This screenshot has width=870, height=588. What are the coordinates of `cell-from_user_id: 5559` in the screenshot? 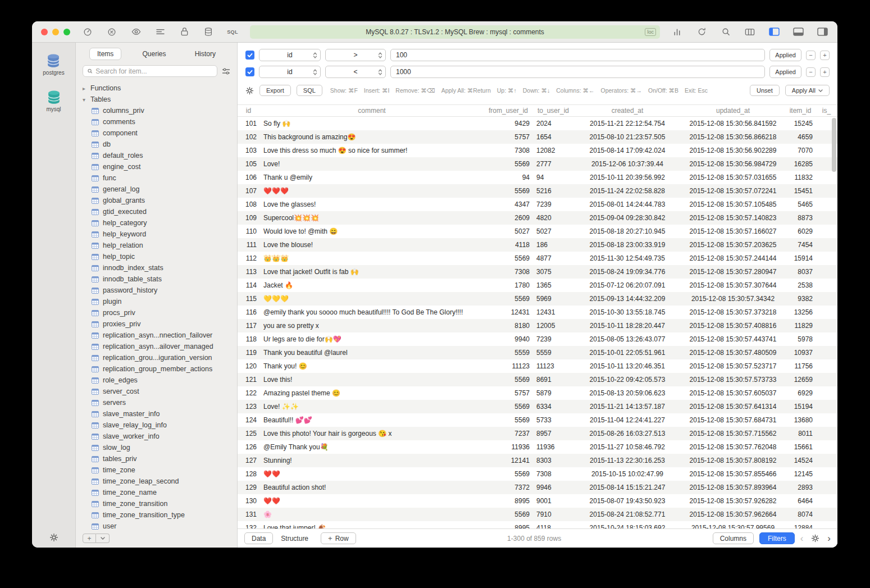 It's located at (508, 353).